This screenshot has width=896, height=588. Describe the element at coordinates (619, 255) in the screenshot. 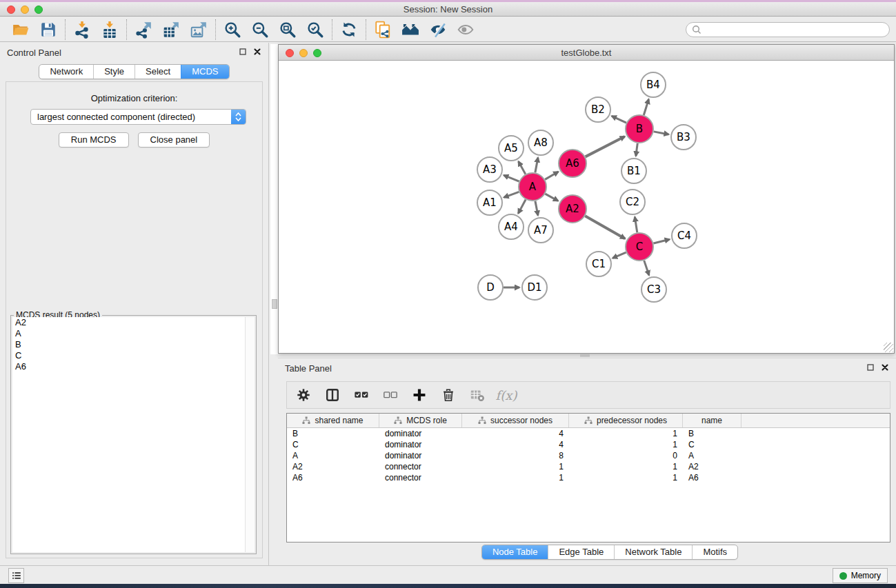

I see `edge-C-C1` at that location.